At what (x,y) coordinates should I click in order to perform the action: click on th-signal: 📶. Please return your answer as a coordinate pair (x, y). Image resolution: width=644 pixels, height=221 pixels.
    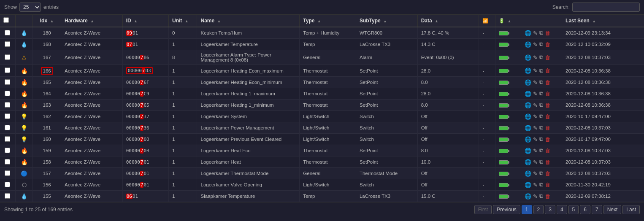
    Looking at the image, I should click on (487, 21).